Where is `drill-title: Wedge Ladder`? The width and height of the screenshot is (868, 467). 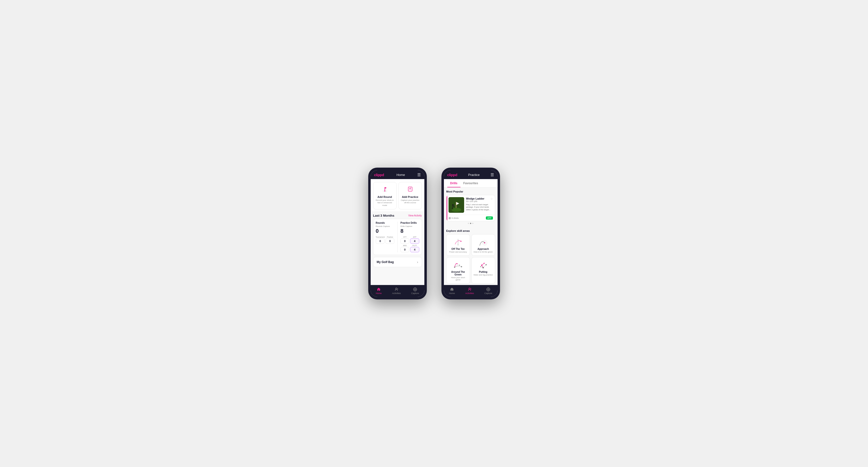
drill-title: Wedge Ladder is located at coordinates (479, 199).